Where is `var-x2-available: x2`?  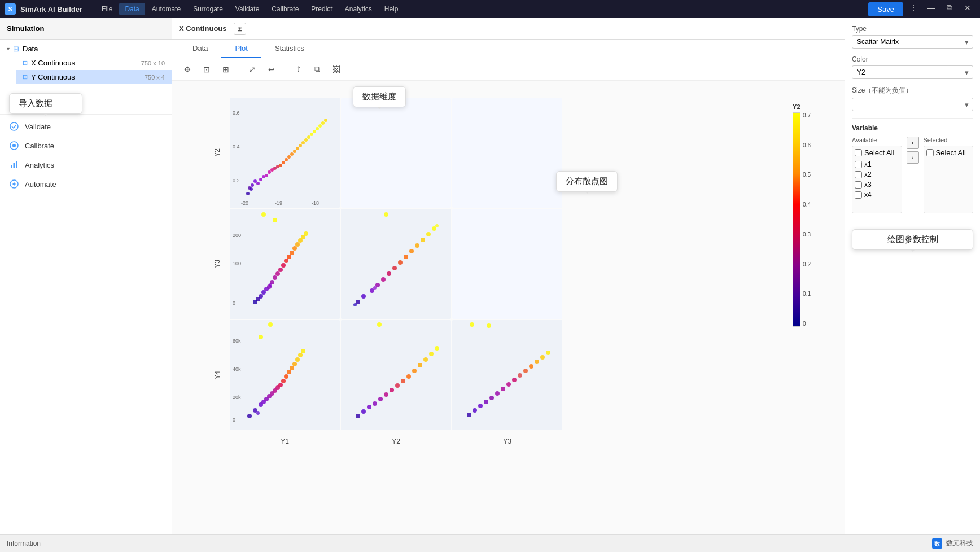 var-x2-available: x2 is located at coordinates (877, 174).